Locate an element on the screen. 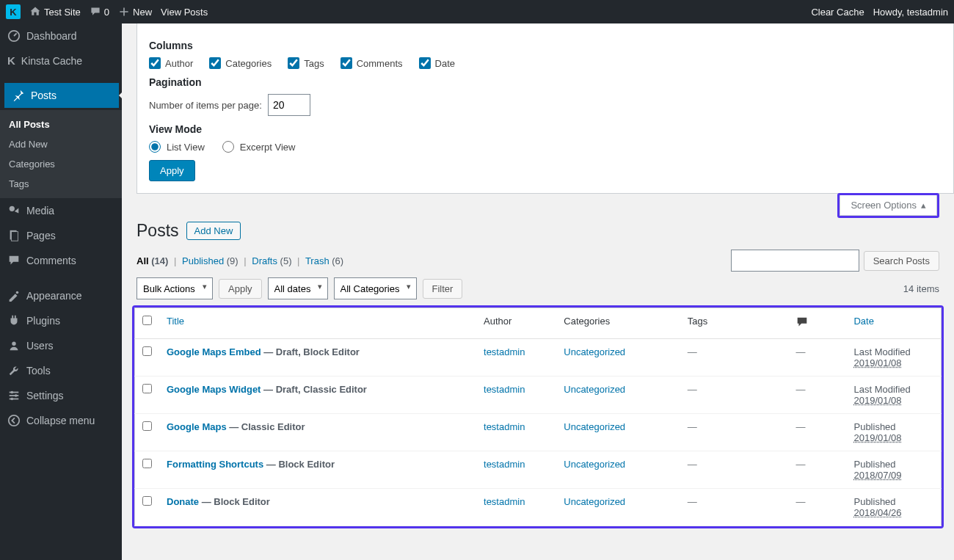 This screenshot has height=560, width=954. col-header-author: Author is located at coordinates (517, 324).